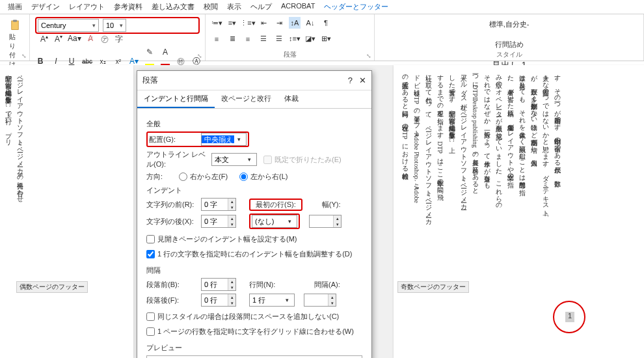 The width and height of the screenshot is (644, 358). I want to click on page-number-field: 1, so click(570, 317).